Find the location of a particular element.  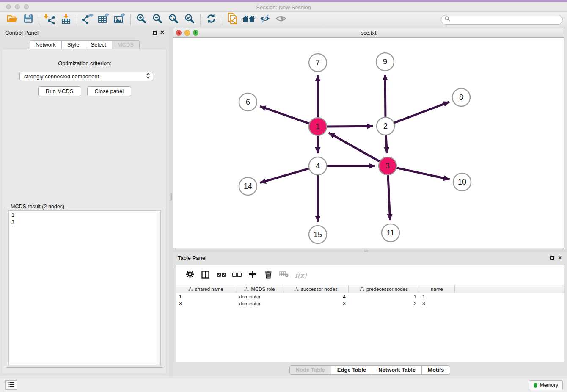

task-history-button is located at coordinates (11, 385).